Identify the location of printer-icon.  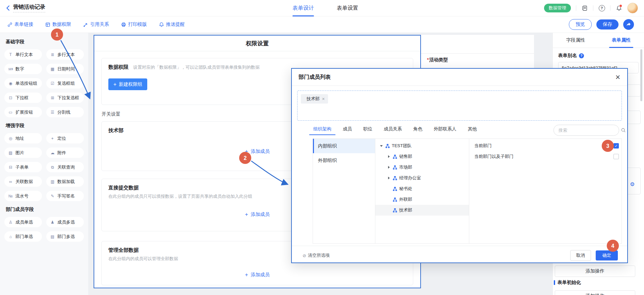
(123, 25).